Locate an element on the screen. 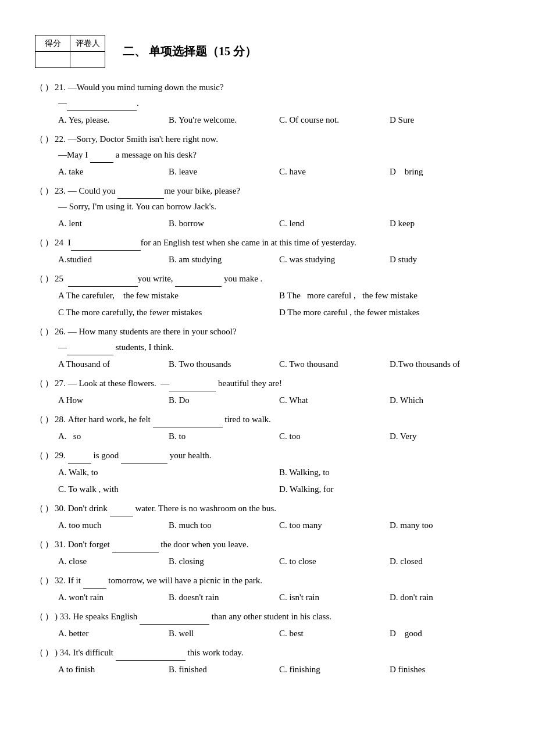 The height and width of the screenshot is (756, 535). q30-blank is located at coordinates (122, 512).